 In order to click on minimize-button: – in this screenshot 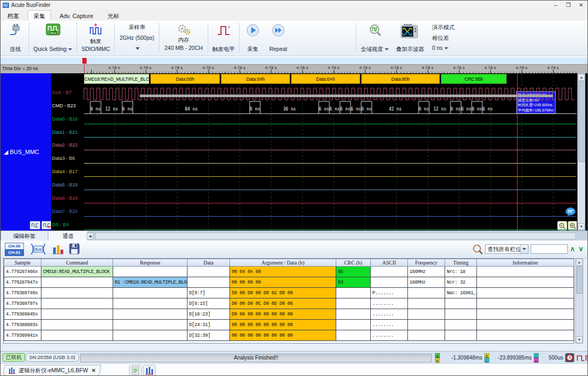, I will do `click(556, 5)`.